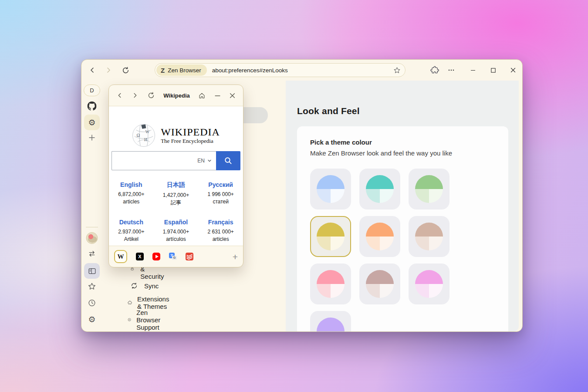 The height and width of the screenshot is (392, 588). Describe the element at coordinates (164, 161) in the screenshot. I see `wikipedia-search-input: EN` at that location.